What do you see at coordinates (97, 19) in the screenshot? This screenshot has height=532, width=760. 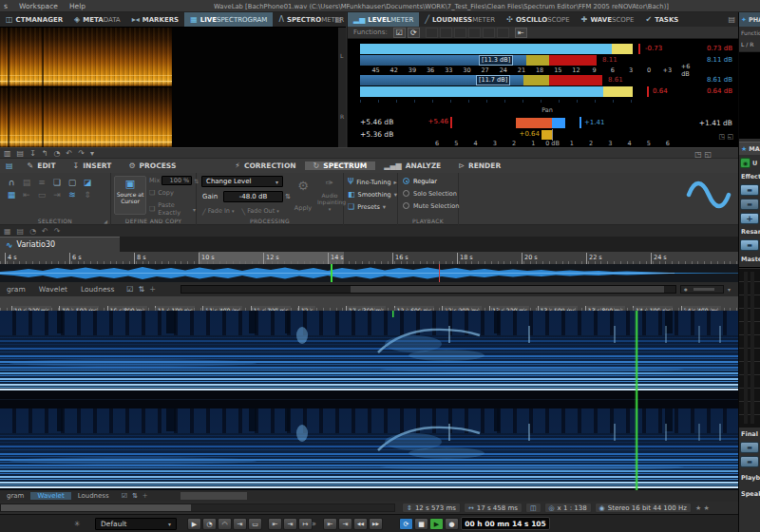 I see `panel-tab: ◈ METADATA` at bounding box center [97, 19].